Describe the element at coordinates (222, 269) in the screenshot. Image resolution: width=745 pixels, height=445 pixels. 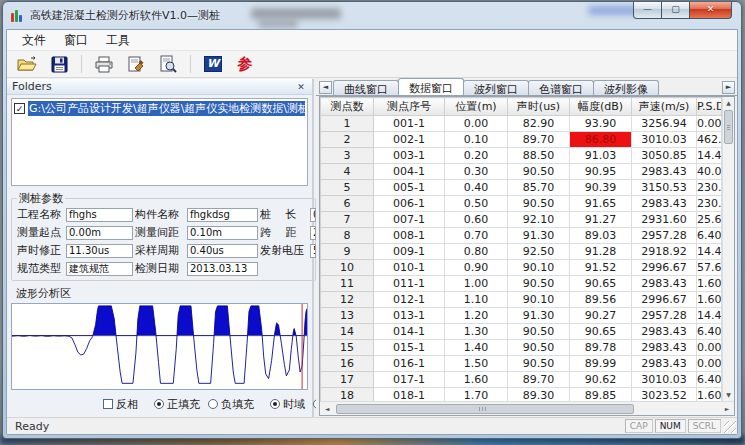
I see `param-value-field: 2013.03.13` at that location.